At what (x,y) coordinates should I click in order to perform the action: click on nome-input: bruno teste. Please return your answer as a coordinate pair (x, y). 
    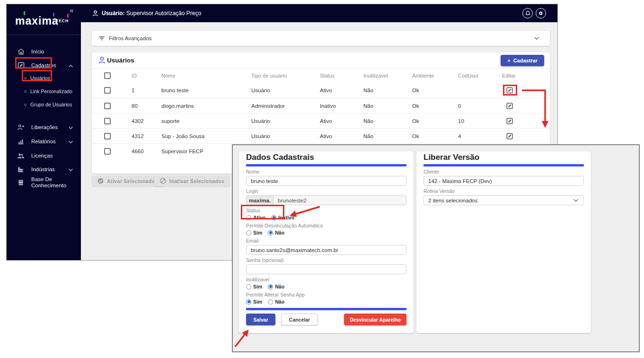
    Looking at the image, I should click on (326, 181).